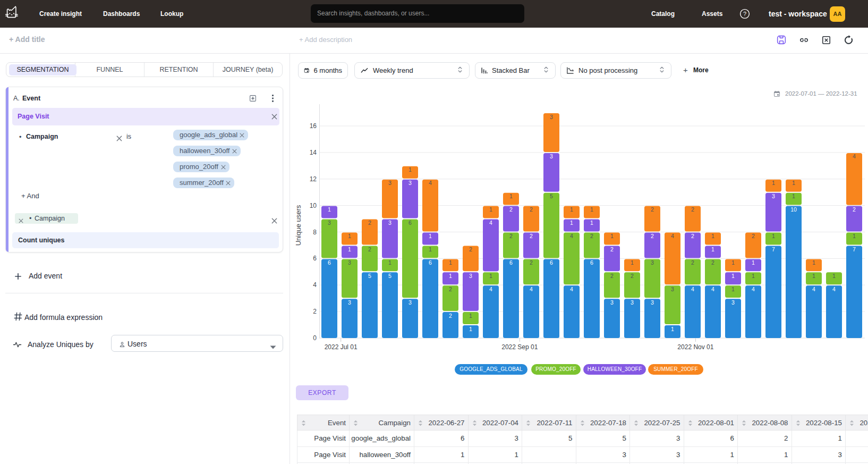  I want to click on svg-text: 0, so click(314, 338).